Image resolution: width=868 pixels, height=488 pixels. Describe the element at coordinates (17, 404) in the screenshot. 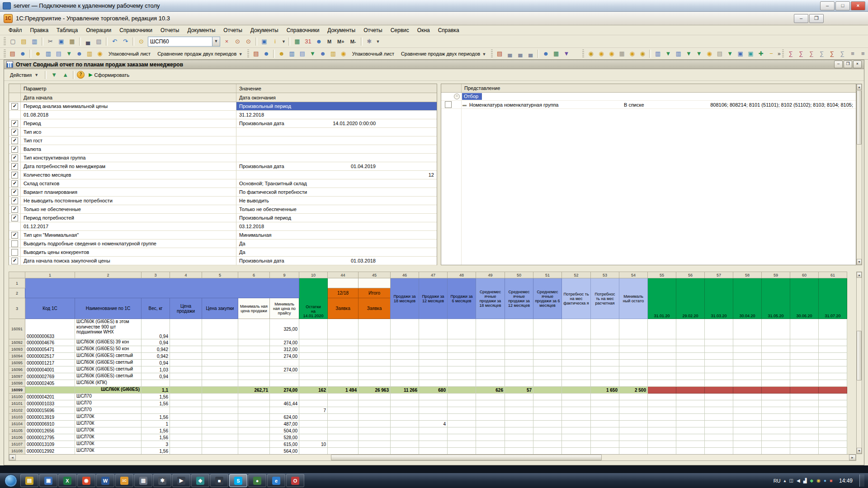

I see `row-number-header: 16101` at that location.